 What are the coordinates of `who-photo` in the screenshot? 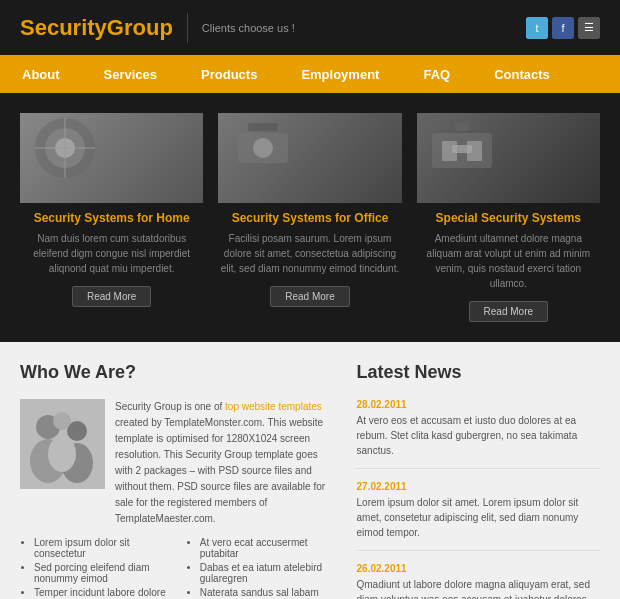 It's located at (62, 444).